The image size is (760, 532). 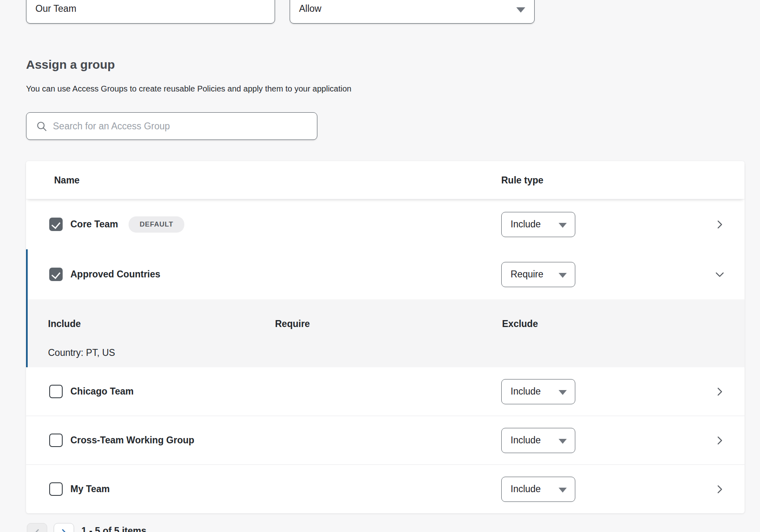 What do you see at coordinates (37, 530) in the screenshot?
I see `chevron-left-icon` at bounding box center [37, 530].